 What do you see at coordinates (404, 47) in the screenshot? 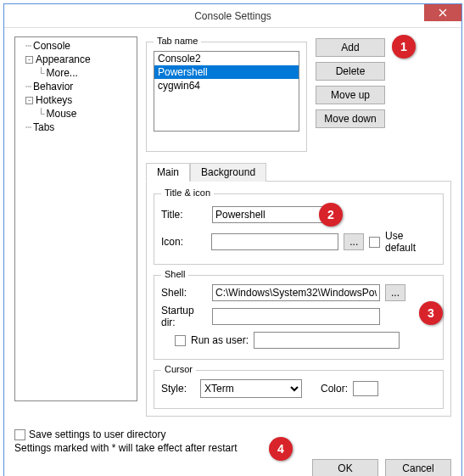
I see `annotation-badge-1: 1` at bounding box center [404, 47].